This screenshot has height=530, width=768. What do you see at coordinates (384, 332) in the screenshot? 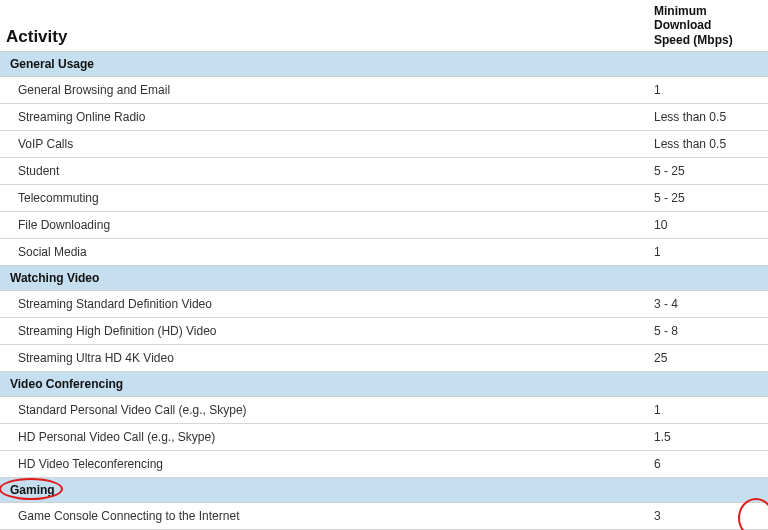
I see `table-row: Streaming High Definition (HD) Video5 - …` at bounding box center [384, 332].